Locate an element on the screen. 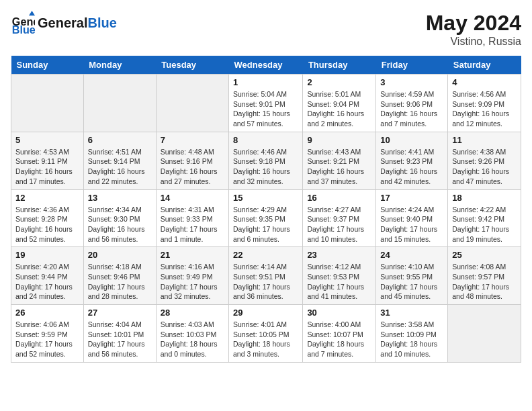 The height and width of the screenshot is (411, 532). day-number: 30 is located at coordinates (339, 313).